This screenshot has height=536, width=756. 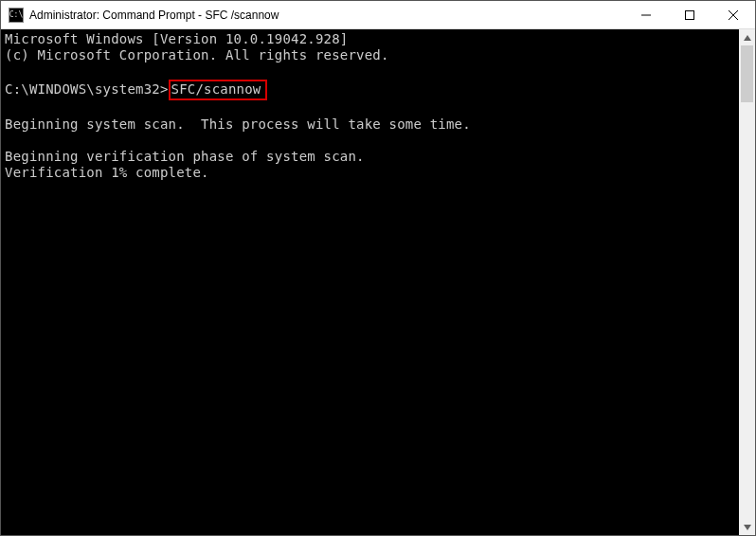 What do you see at coordinates (747, 527) in the screenshot?
I see `chevron-down-icon` at bounding box center [747, 527].